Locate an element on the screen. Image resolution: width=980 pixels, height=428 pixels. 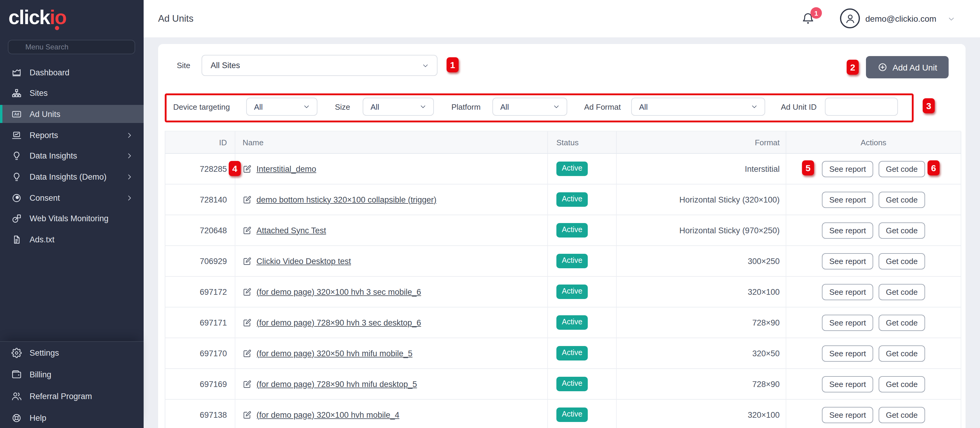
sidebar-item-label: Reports is located at coordinates (44, 135).